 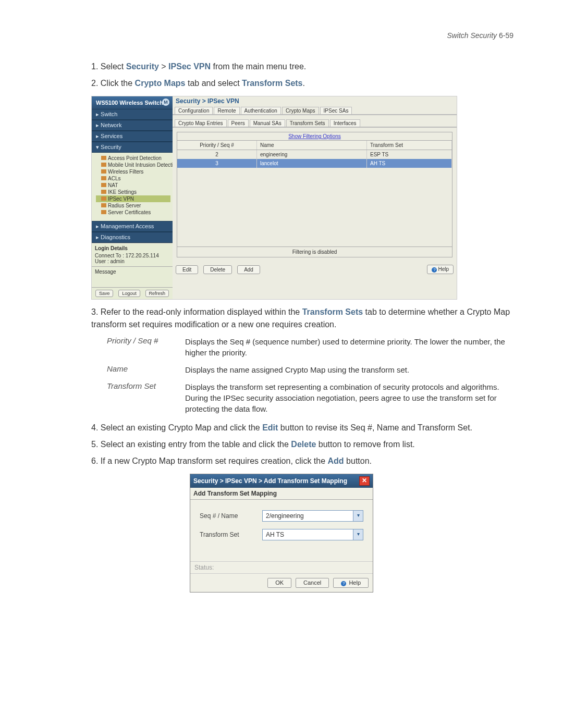 What do you see at coordinates (231, 516) in the screenshot?
I see `seq-name-label: Seq # / Name` at bounding box center [231, 516].